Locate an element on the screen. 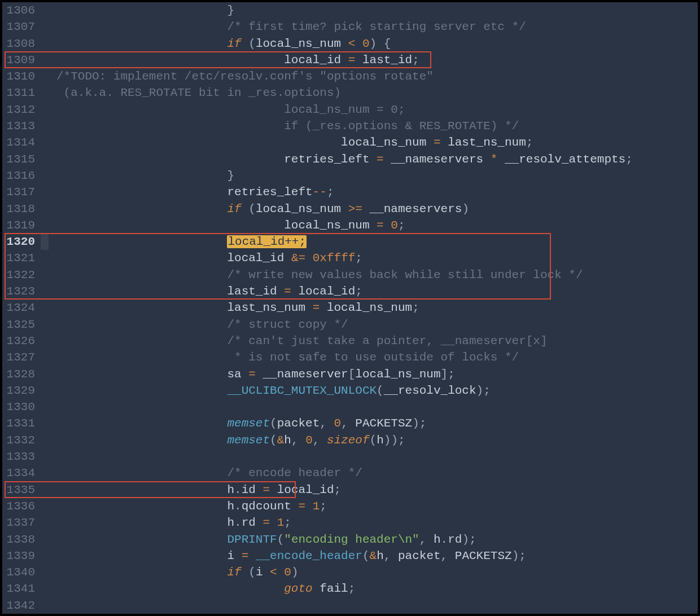 The width and height of the screenshot is (700, 616). code-line: 1339 i = __encode_header(&h, packet, PAC… is located at coordinates (350, 556).